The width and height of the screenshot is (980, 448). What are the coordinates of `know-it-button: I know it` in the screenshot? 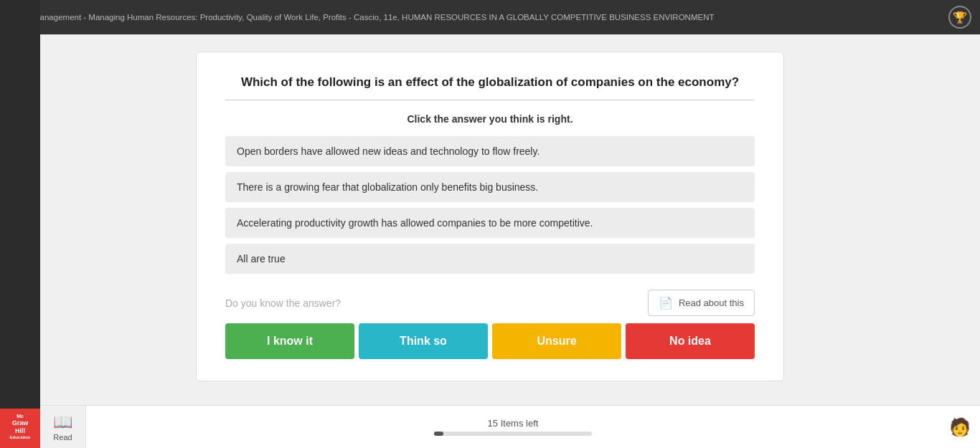 It's located at (290, 341).